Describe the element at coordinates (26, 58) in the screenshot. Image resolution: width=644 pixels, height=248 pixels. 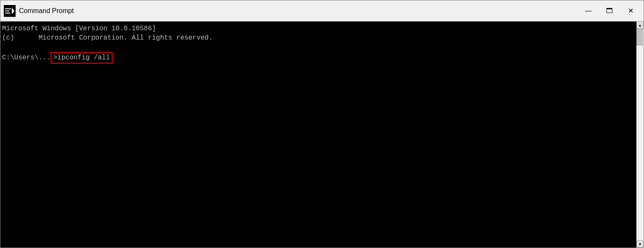
I see `prompt-text: C:\Users\...` at that location.